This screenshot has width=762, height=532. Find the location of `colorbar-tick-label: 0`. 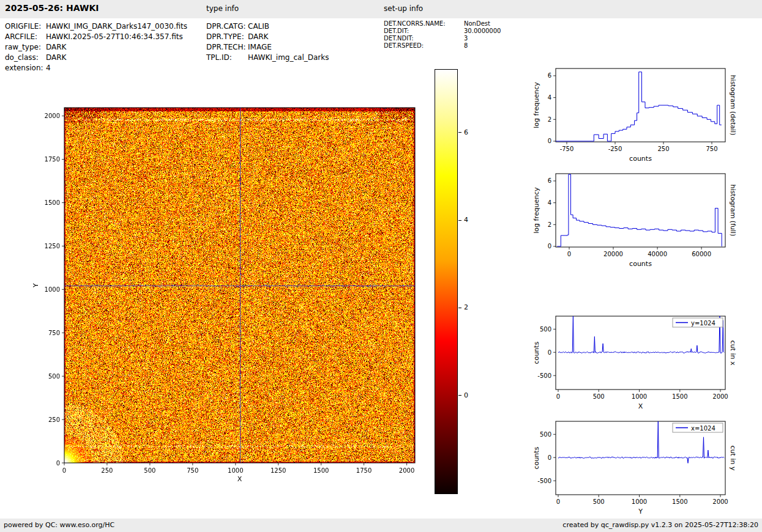

colorbar-tick-label: 0 is located at coordinates (466, 395).